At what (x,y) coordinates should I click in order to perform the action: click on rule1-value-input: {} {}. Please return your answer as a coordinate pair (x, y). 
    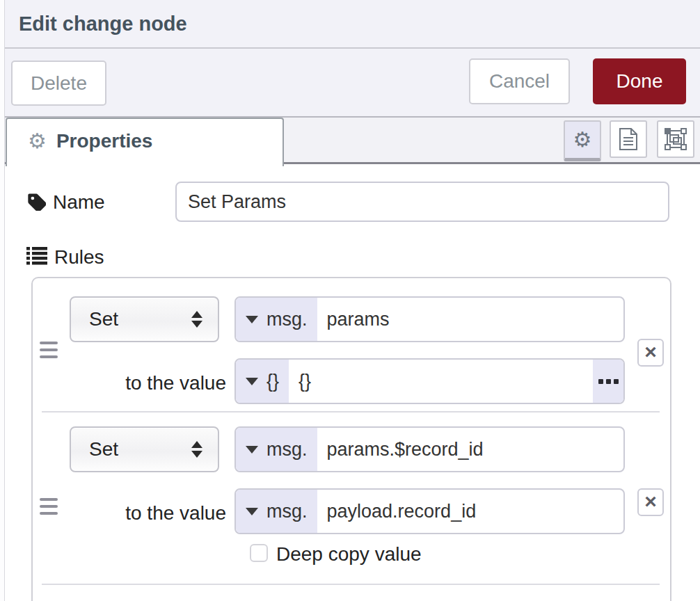
    Looking at the image, I should click on (430, 381).